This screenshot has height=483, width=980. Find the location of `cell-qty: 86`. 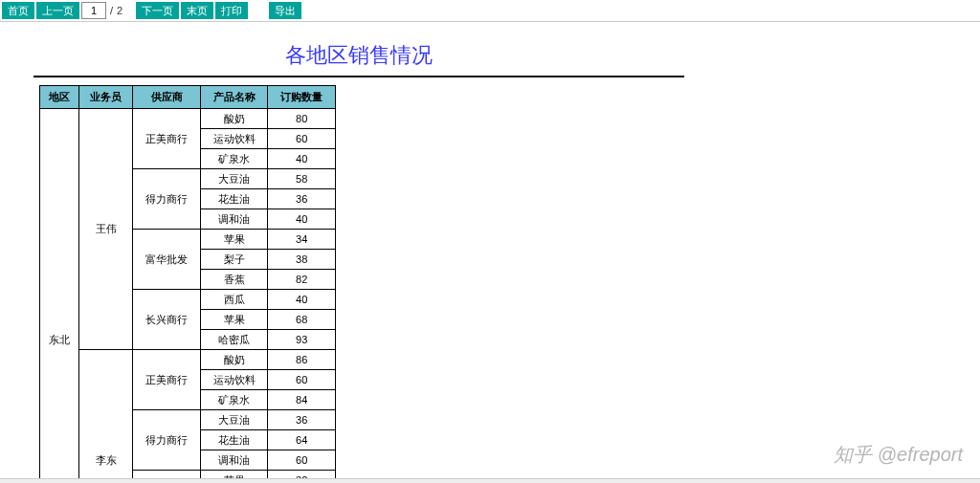

cell-qty: 86 is located at coordinates (302, 360).